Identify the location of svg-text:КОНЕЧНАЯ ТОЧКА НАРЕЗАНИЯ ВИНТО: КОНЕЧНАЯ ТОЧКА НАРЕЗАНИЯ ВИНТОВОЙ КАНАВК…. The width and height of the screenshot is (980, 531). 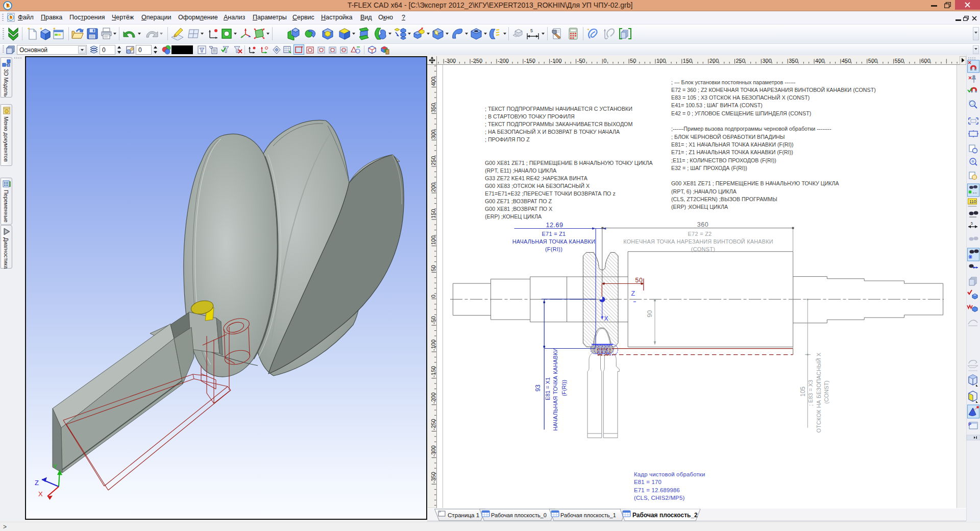
(698, 242).